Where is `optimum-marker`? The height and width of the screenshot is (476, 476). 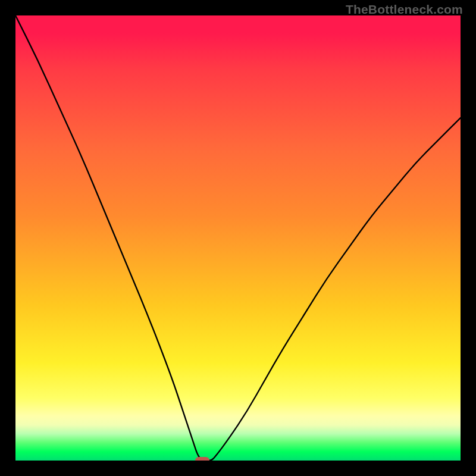
optimum-marker is located at coordinates (202, 459).